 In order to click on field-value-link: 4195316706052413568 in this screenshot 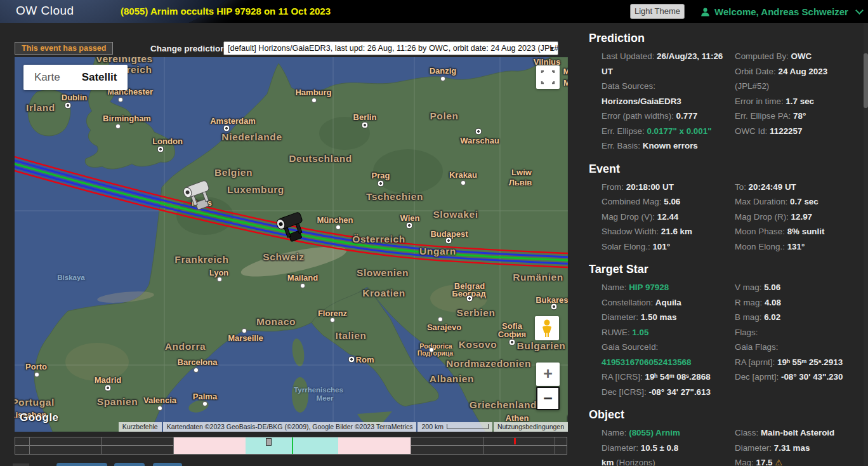, I will do `click(647, 362)`.